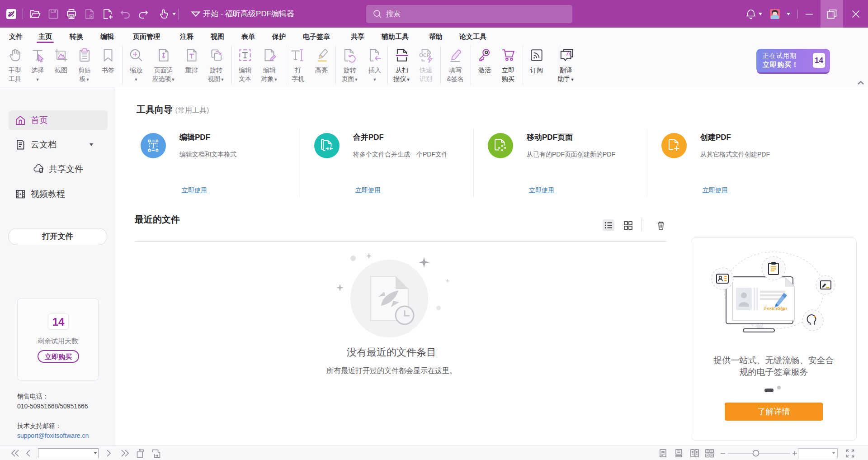 The width and height of the screenshot is (868, 460). I want to click on svg-text: OCR, so click(425, 55).